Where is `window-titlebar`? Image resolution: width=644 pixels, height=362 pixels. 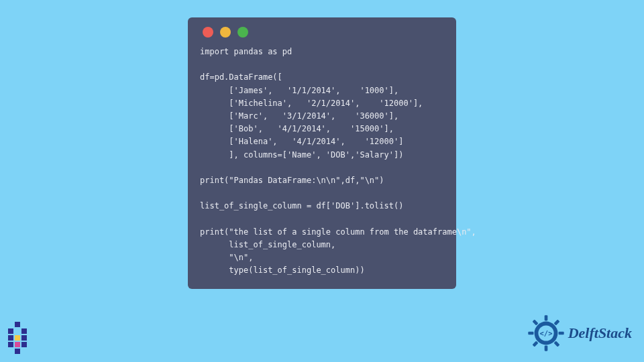
window-titlebar is located at coordinates (322, 32).